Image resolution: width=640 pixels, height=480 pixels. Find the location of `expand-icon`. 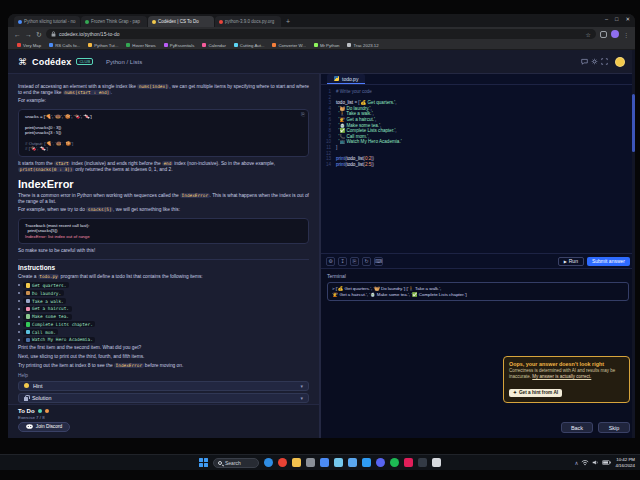

expand-icon is located at coordinates (604, 62).